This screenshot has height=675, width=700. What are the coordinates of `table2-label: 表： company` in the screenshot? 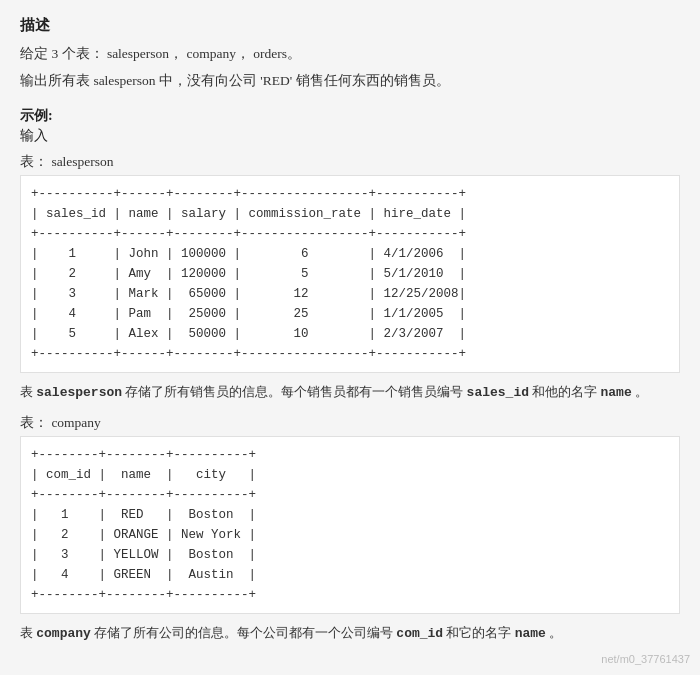 It's located at (350, 423).